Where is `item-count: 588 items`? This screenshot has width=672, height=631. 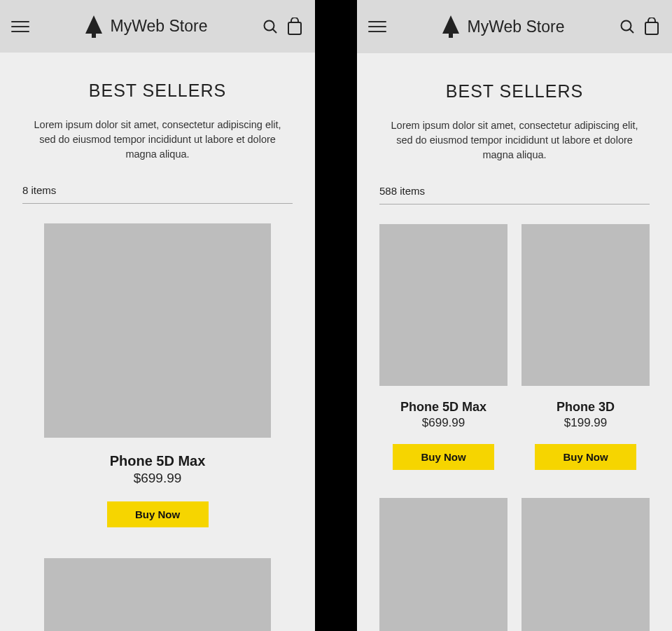 item-count: 588 items is located at coordinates (514, 195).